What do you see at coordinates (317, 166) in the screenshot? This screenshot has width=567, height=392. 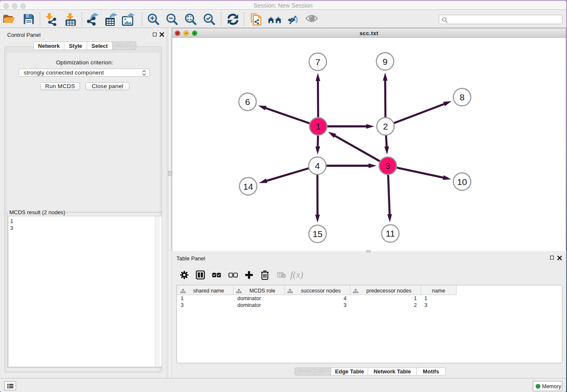 I see `svg-text: 4` at bounding box center [317, 166].